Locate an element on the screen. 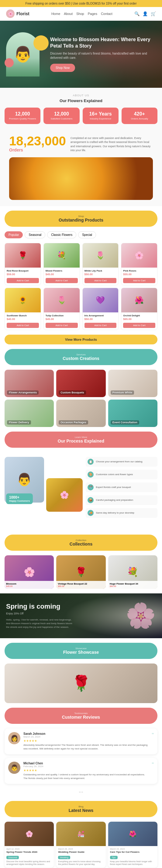 The width and height of the screenshot is (162, 868). add-to-cart-2: Add to Cart is located at coordinates (100, 280).